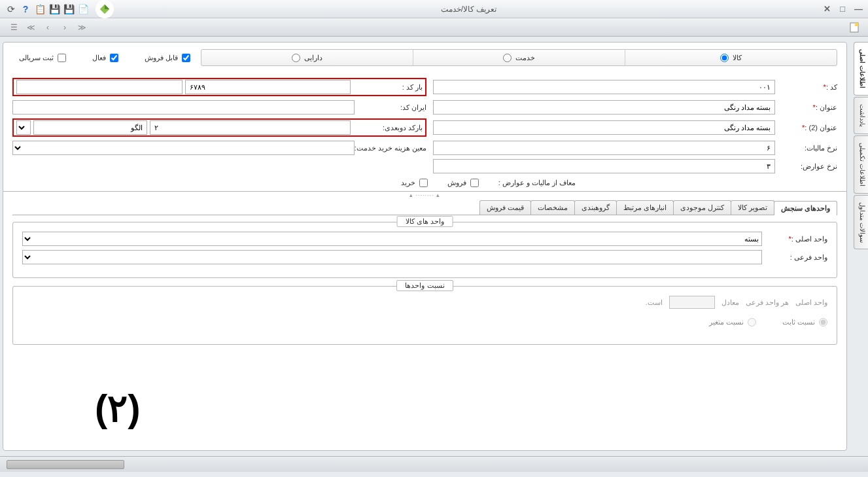 The height and width of the screenshot is (477, 868). I want to click on scroll-thumb, so click(65, 465).